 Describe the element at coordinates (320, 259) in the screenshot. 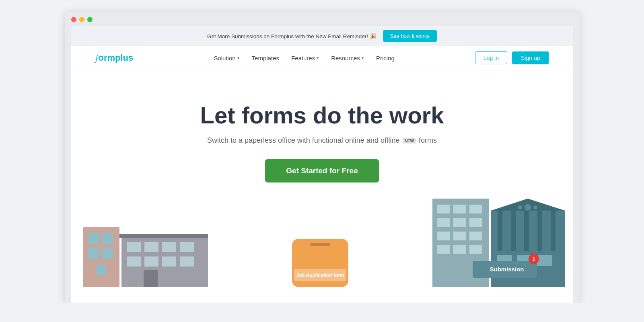

I see `form-phone-illustration: Job Application form` at that location.